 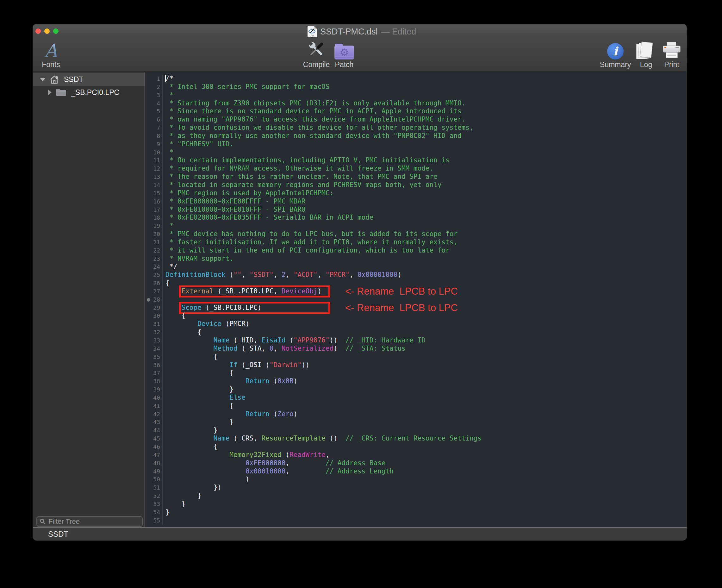 I want to click on code-line: 19 *, so click(x=416, y=226).